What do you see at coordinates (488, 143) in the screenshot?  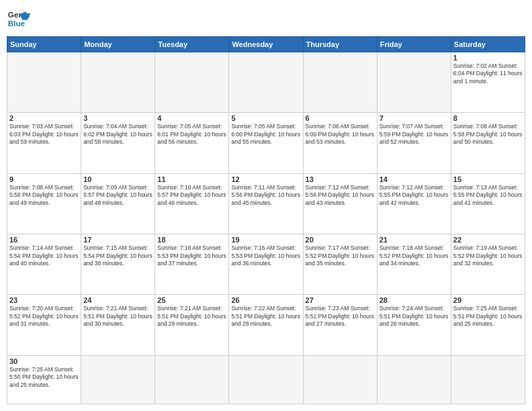 I see `calendar-day-cell: 8Sunrise: 7:08 AM Sunset: 5:58 PM Daylig…` at bounding box center [488, 143].